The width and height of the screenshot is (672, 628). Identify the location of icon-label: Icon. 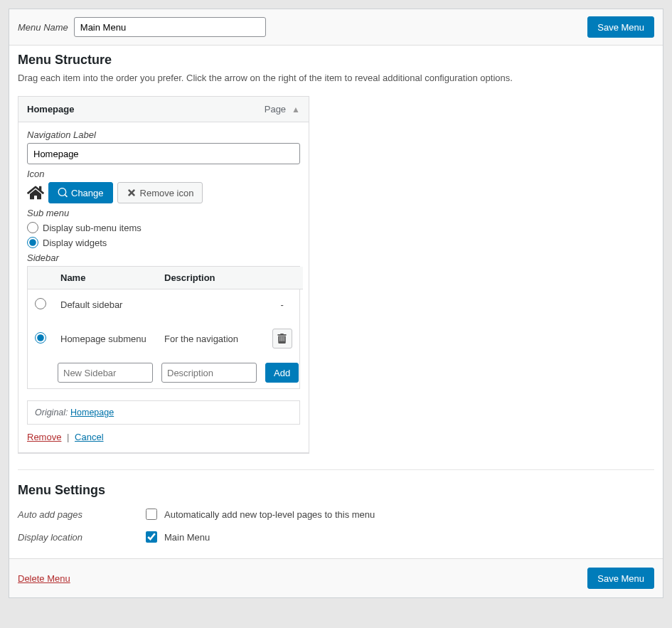
(164, 174).